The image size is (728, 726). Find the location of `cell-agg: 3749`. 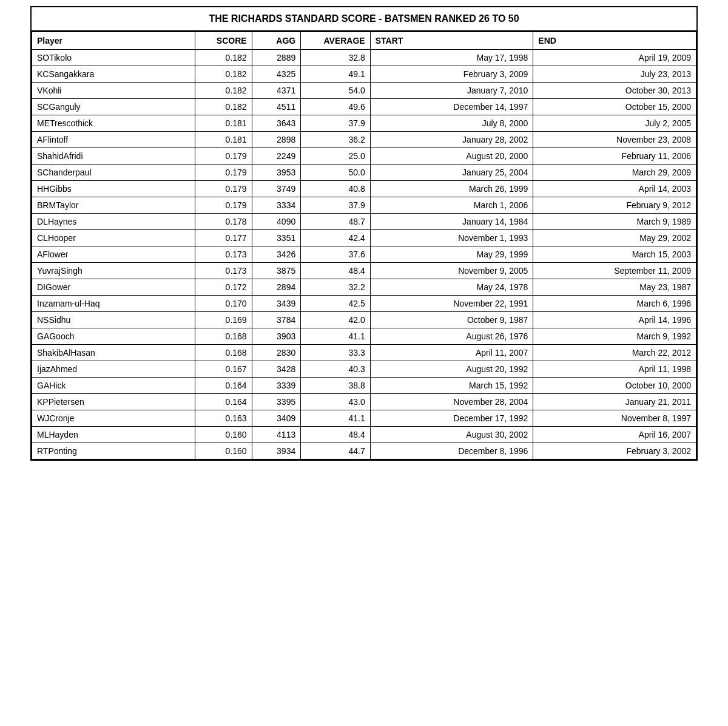

cell-agg: 3749 is located at coordinates (277, 189).